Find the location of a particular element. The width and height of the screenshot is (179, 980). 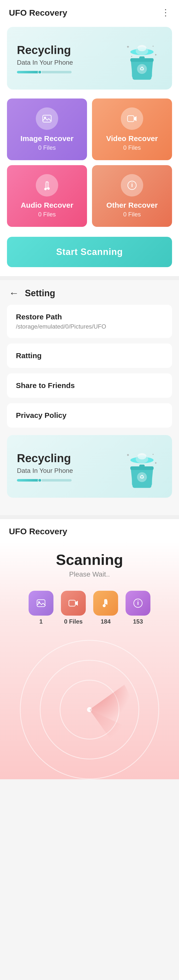

audio-card-title: Audio Recover is located at coordinates (47, 205).